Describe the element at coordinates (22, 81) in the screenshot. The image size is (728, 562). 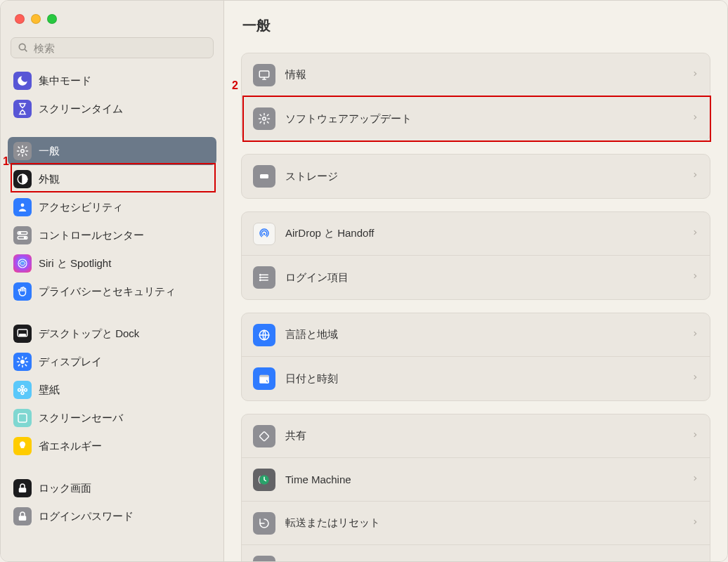
I see `moon-icon` at that location.